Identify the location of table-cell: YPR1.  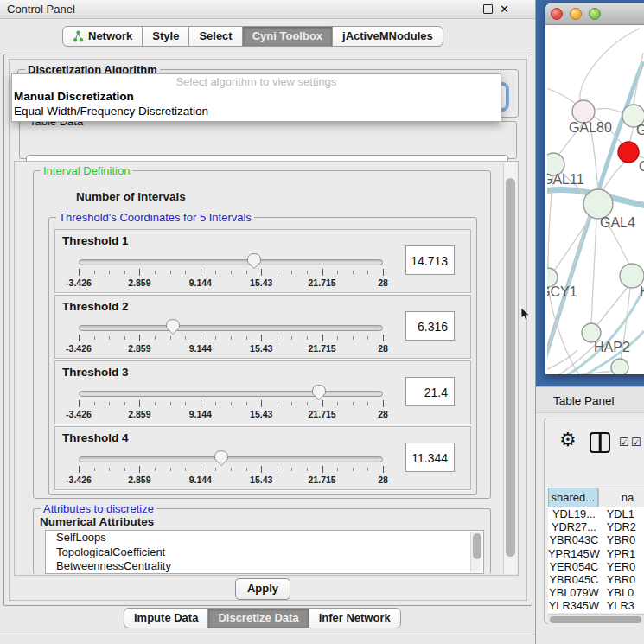
(622, 553).